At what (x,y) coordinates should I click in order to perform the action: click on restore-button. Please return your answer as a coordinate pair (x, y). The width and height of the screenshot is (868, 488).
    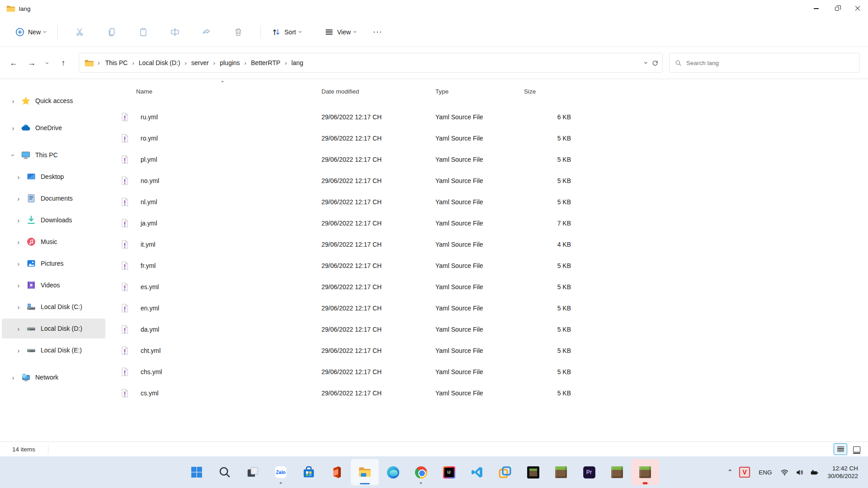
    Looking at the image, I should click on (837, 9).